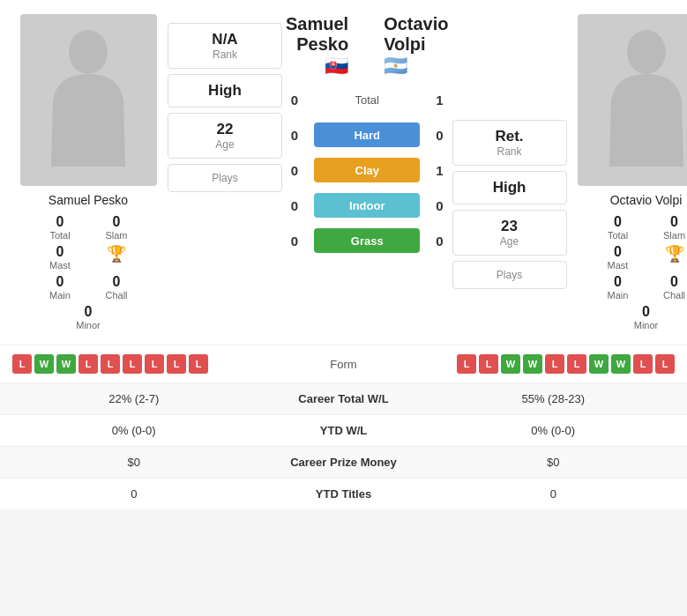  Describe the element at coordinates (367, 170) in the screenshot. I see `clay-row: 0 Clay 1` at that location.